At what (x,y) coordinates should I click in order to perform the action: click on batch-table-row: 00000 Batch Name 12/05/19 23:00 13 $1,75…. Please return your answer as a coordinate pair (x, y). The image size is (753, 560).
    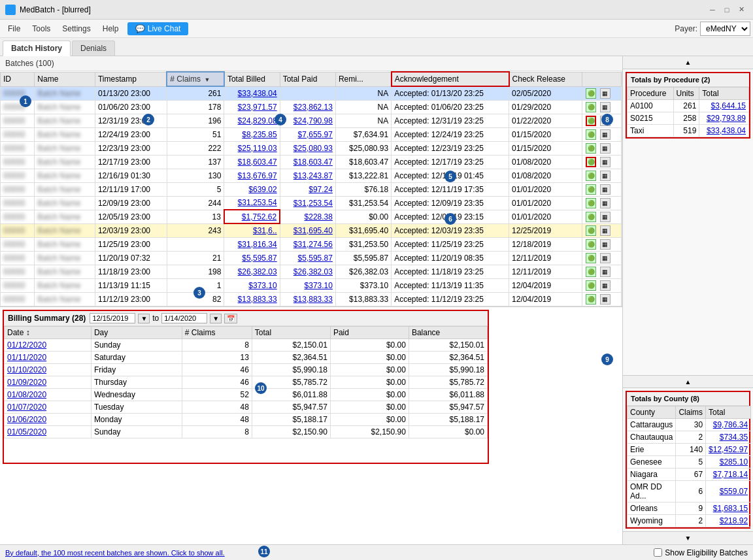
    Looking at the image, I should click on (311, 217).